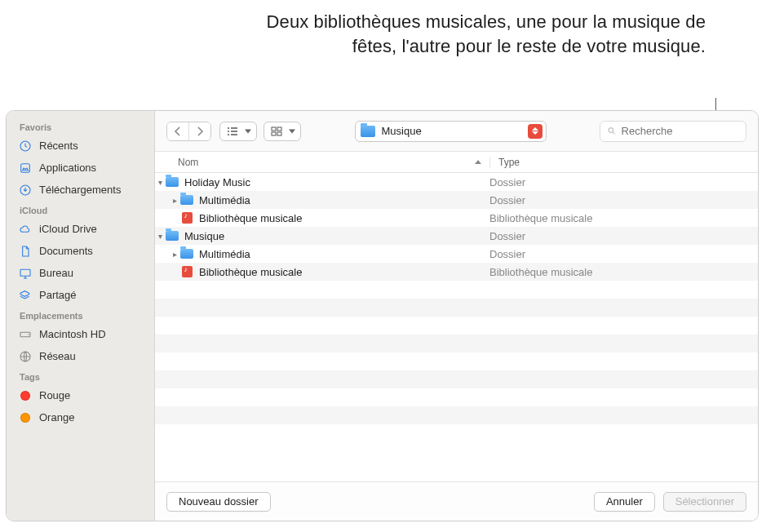  Describe the element at coordinates (457, 501) in the screenshot. I see `footer: Nouveau dossier Annuler Sélectionner` at that location.